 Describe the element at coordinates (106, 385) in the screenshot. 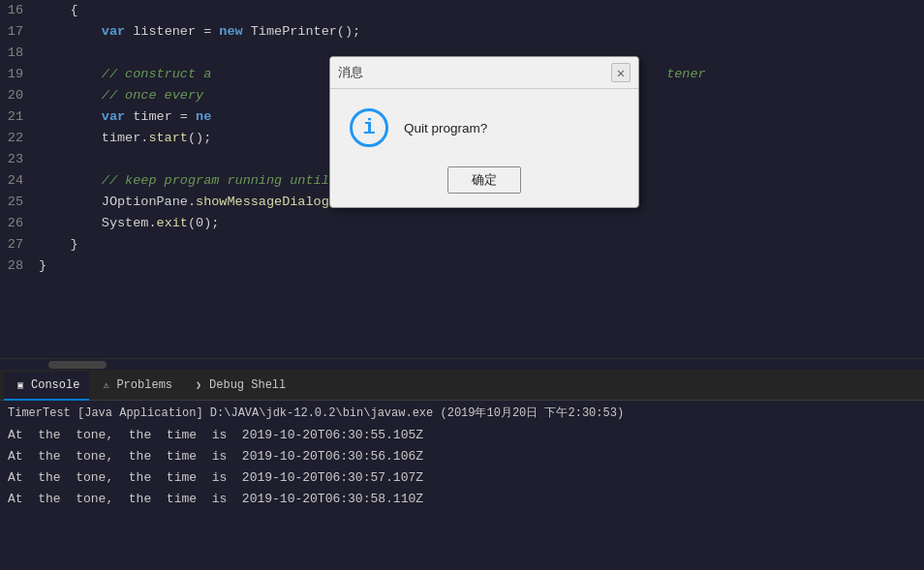

I see `tab-icon: ⚠` at that location.